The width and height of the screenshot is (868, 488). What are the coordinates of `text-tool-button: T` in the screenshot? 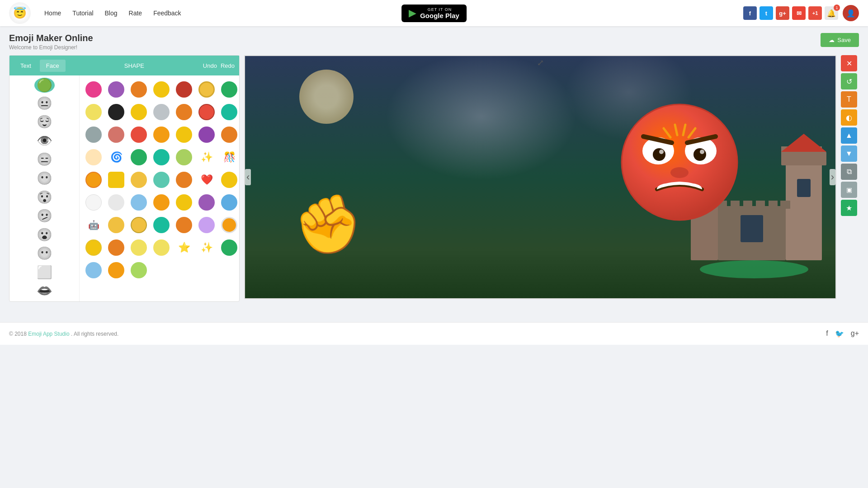 It's located at (849, 99).